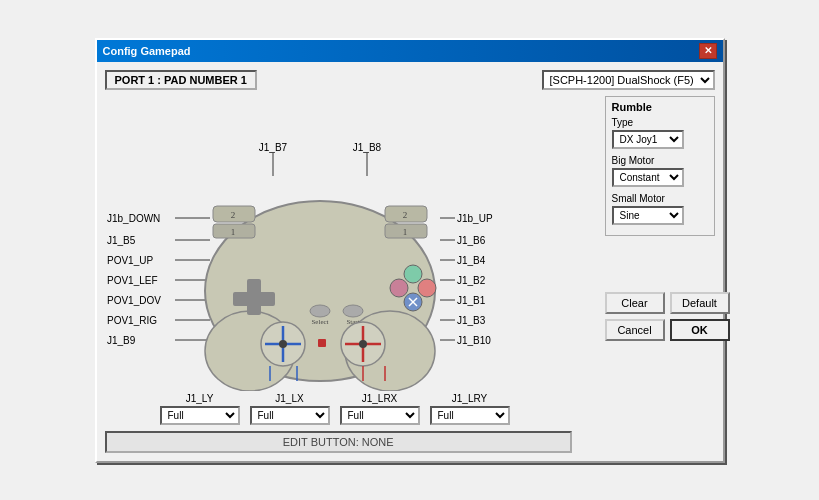 The width and height of the screenshot is (819, 500). Describe the element at coordinates (399, 288) in the screenshot. I see `square-button` at that location.